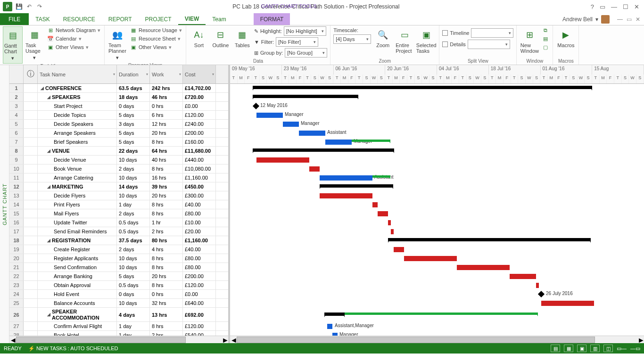 The width and height of the screenshot is (644, 362). Describe the element at coordinates (166, 240) in the screenshot. I see `work-cell: 80 hrs` at that location.